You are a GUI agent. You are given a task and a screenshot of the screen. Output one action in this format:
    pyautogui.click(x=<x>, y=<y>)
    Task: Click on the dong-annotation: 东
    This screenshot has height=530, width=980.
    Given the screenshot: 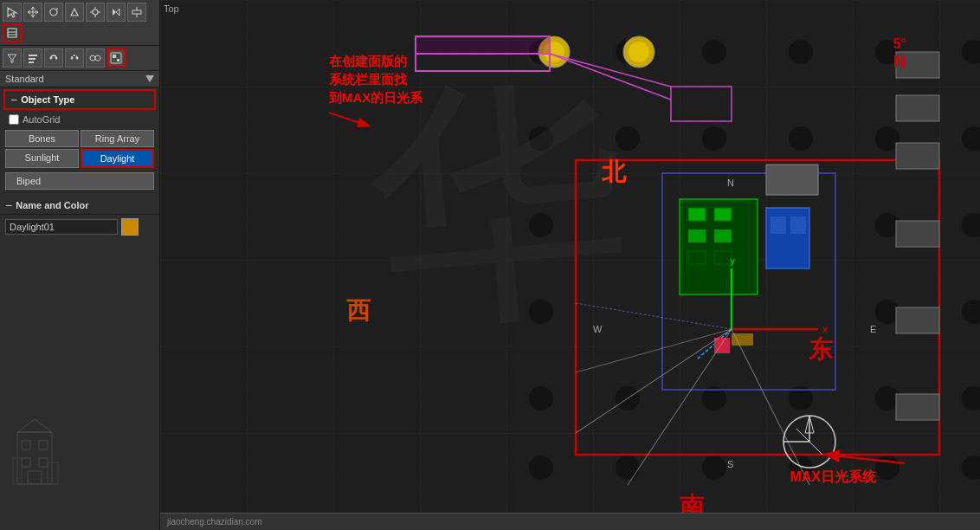 What is the action you would take?
    pyautogui.click(x=821, y=350)
    